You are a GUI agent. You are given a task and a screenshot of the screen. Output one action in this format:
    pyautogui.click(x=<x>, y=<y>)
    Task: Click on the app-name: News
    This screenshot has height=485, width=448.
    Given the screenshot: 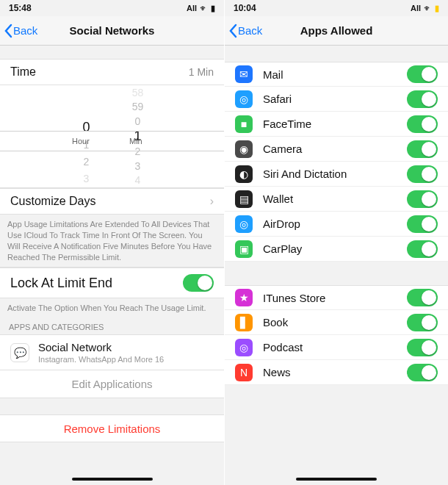 What is the action you would take?
    pyautogui.click(x=335, y=372)
    